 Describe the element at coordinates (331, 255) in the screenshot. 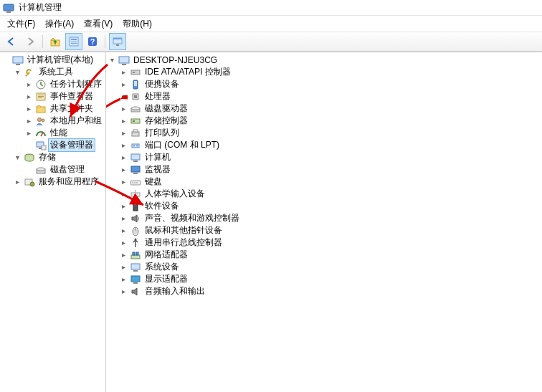

I see `device-item-network: ▸网络适配器` at that location.